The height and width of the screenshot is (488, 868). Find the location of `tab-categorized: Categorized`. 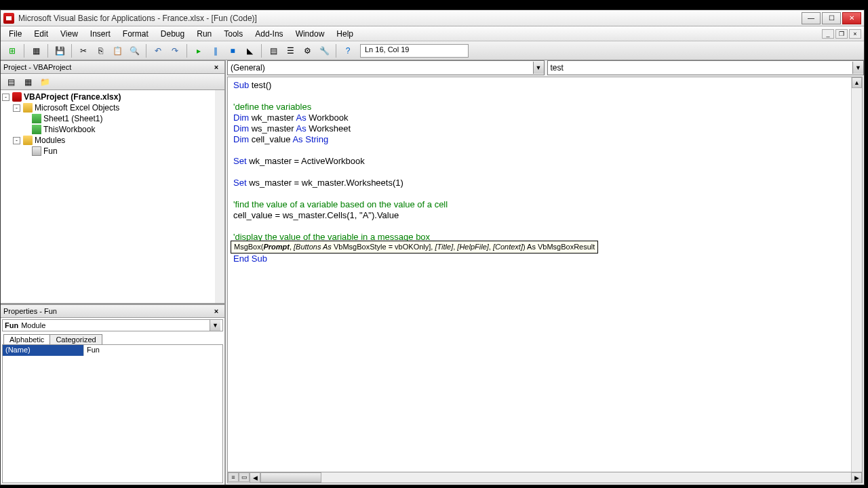

tab-categorized: Categorized is located at coordinates (76, 339).